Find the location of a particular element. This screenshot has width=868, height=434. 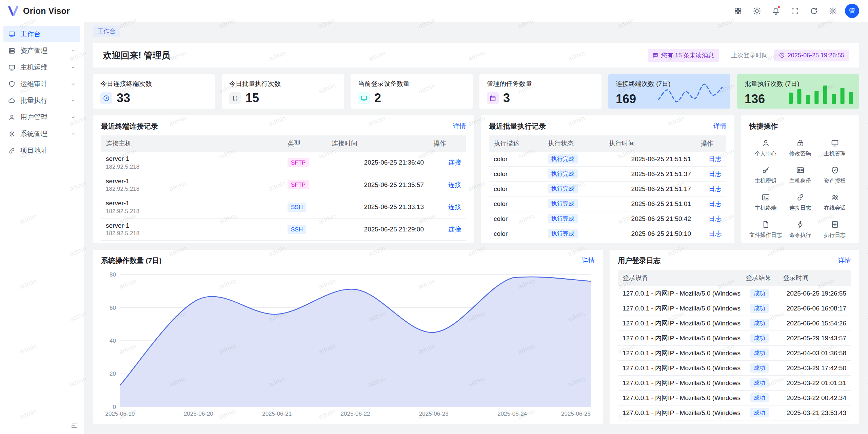

connect-time: 2025-06-25 21:35:57 is located at coordinates (378, 185).